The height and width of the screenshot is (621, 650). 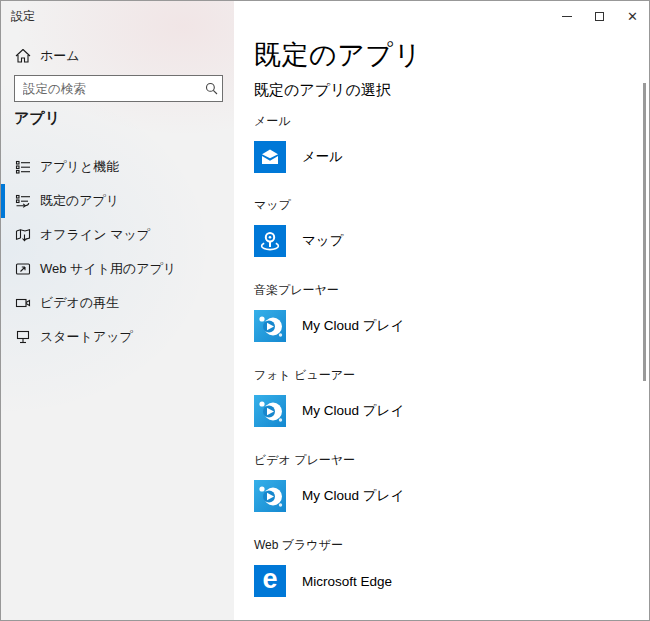 I want to click on sidebar-item-label: スタートアップ, so click(x=86, y=337).